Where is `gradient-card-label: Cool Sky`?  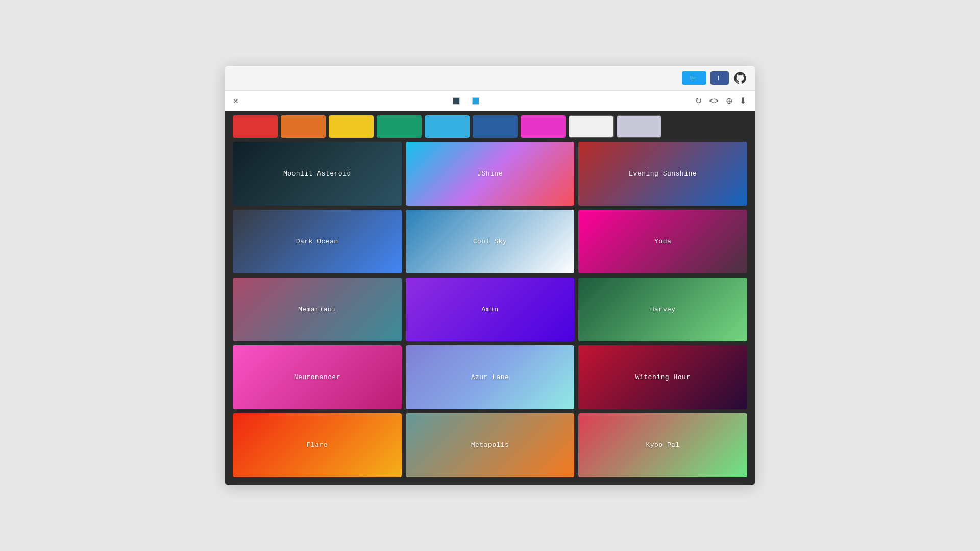 gradient-card-label: Cool Sky is located at coordinates (490, 242).